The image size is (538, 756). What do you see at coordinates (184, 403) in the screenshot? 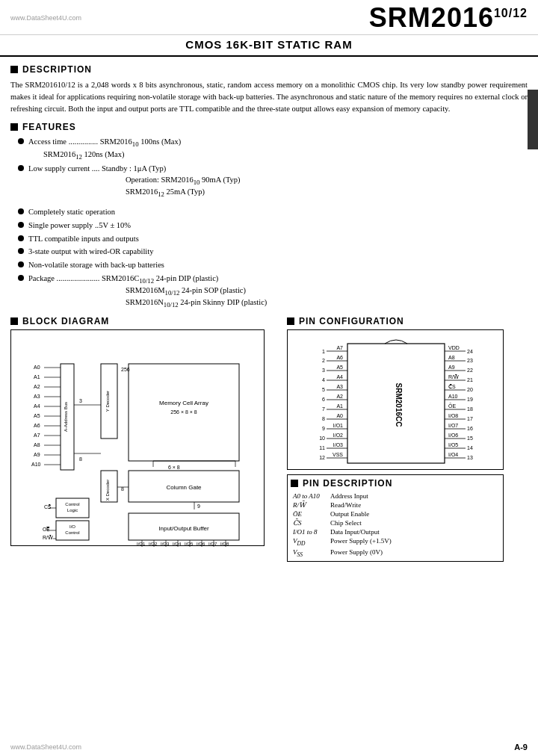
I see `svg-text: Memory Cell Array` at bounding box center [184, 403].